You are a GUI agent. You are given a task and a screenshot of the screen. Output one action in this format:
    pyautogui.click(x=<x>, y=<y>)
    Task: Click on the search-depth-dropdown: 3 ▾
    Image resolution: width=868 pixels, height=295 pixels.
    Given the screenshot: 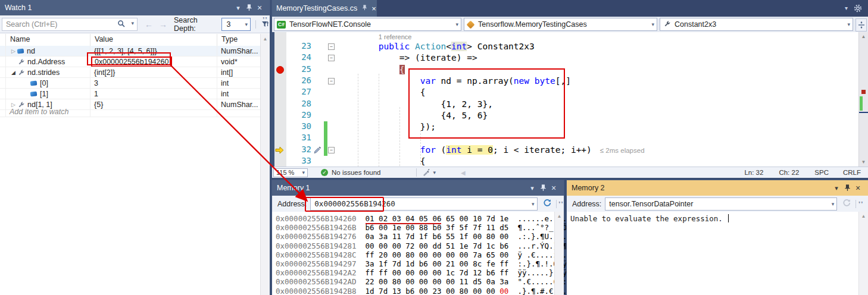 What is the action you would take?
    pyautogui.click(x=236, y=24)
    